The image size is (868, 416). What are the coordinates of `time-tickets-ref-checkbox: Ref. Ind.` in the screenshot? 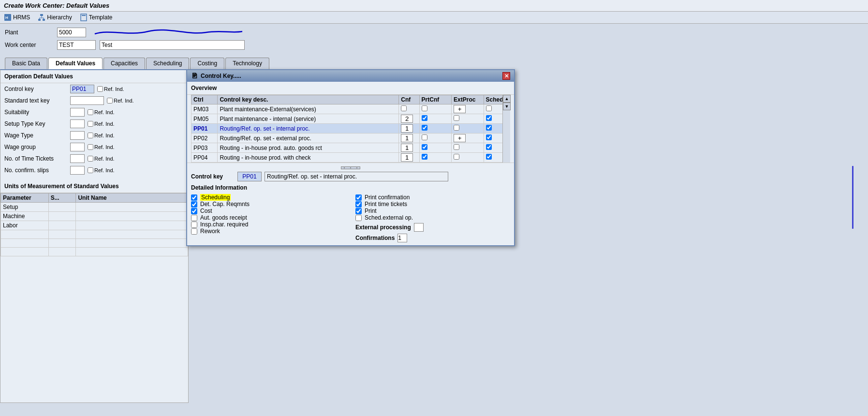 It's located at (101, 159).